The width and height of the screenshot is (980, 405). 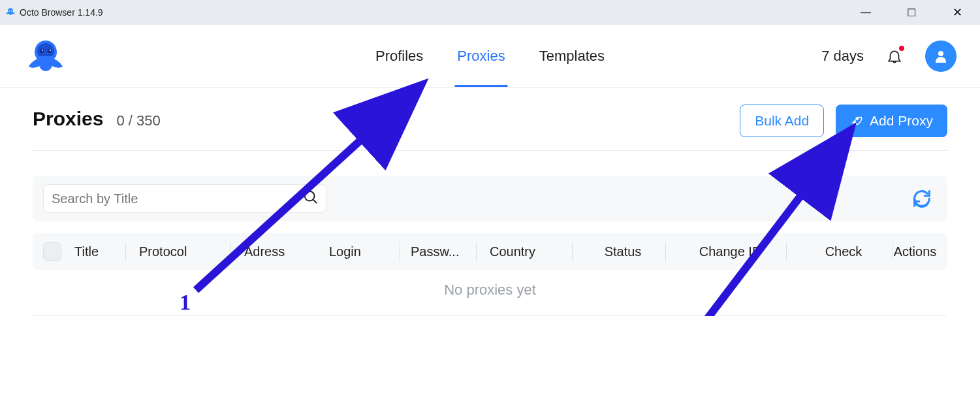 What do you see at coordinates (531, 252) in the screenshot?
I see `col-country: Country` at bounding box center [531, 252].